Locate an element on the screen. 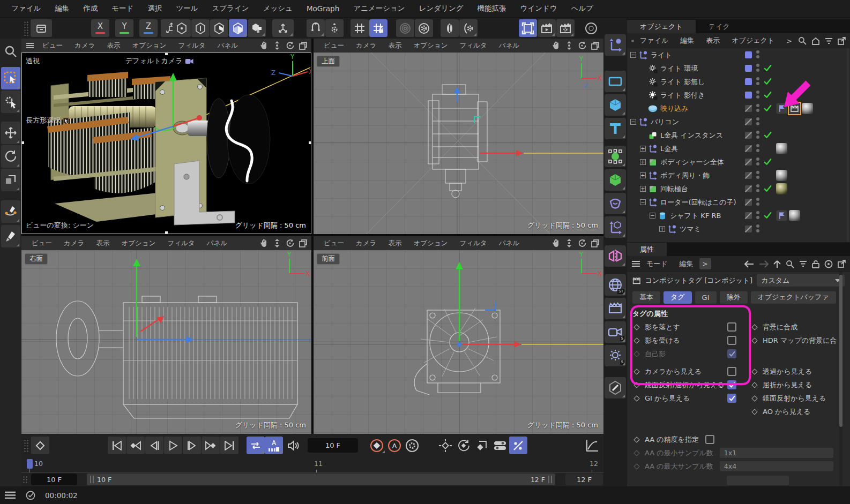  target-icon is located at coordinates (829, 264).